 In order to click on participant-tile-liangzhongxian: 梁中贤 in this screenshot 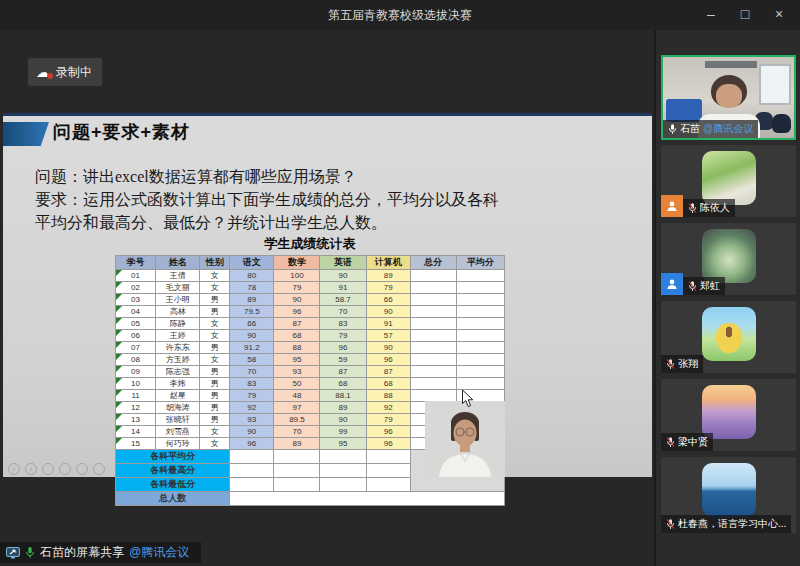, I will do `click(728, 415)`.